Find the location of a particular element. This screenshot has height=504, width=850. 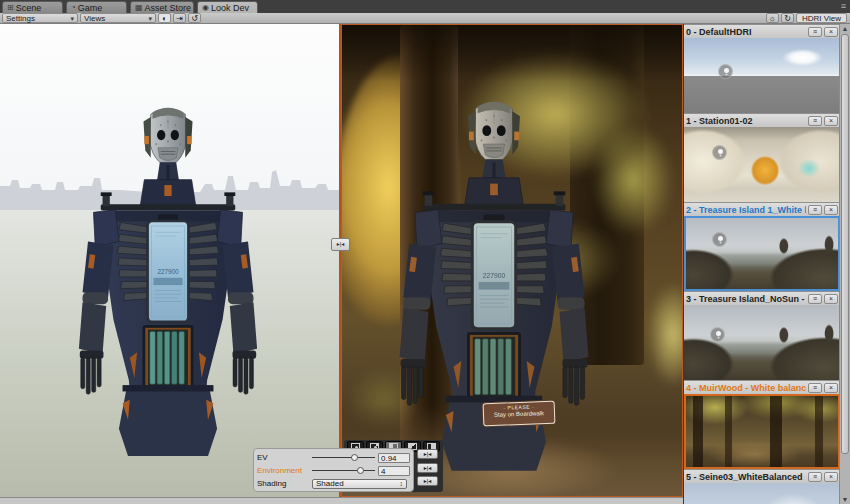

hdri-item-header: 0 - DefaultHDRI ≡ × is located at coordinates (762, 31).